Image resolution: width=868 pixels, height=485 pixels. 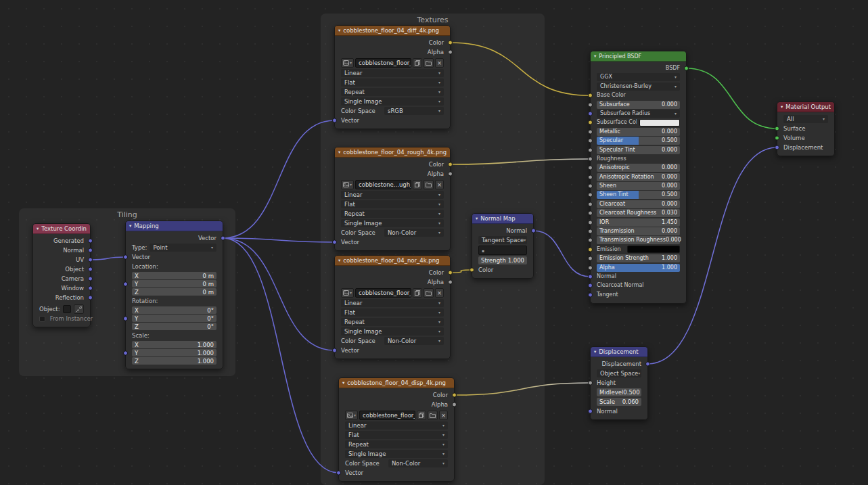 I want to click on clearcoat-roughness-input-socket, so click(x=590, y=214).